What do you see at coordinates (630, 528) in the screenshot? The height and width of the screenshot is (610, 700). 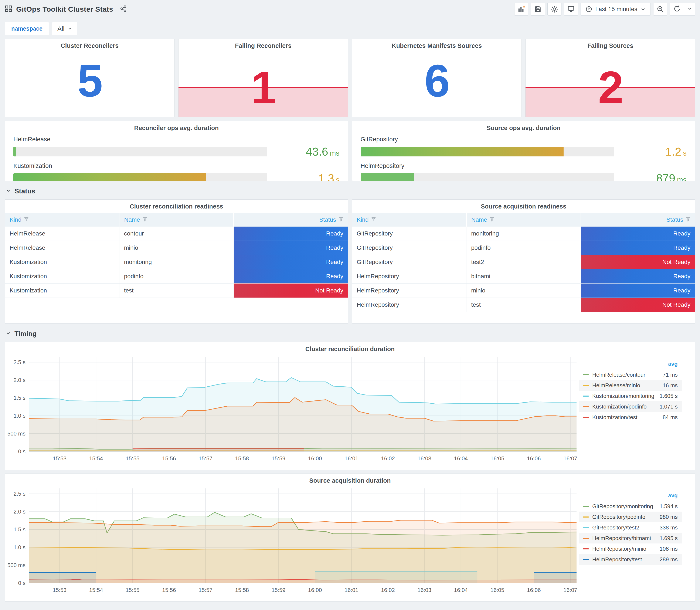 I see `legend-item: GitRepository/test2338 ms` at bounding box center [630, 528].